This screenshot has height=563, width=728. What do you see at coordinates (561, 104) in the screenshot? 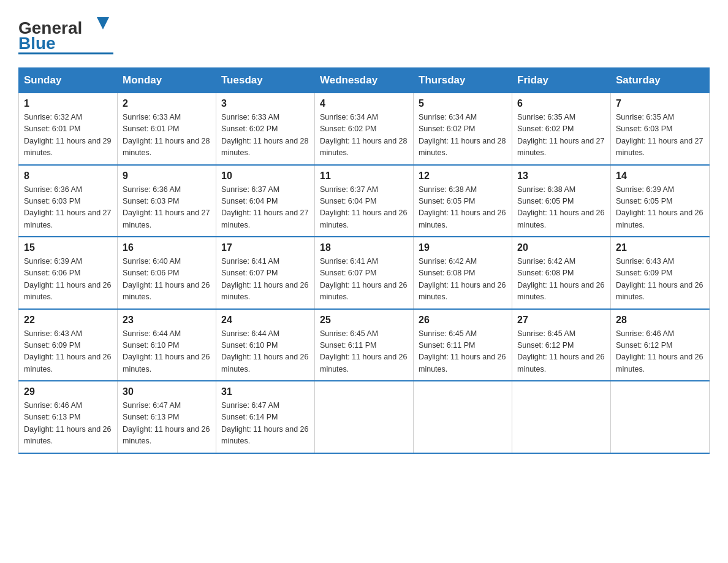
I see `day-number: 6` at bounding box center [561, 104].